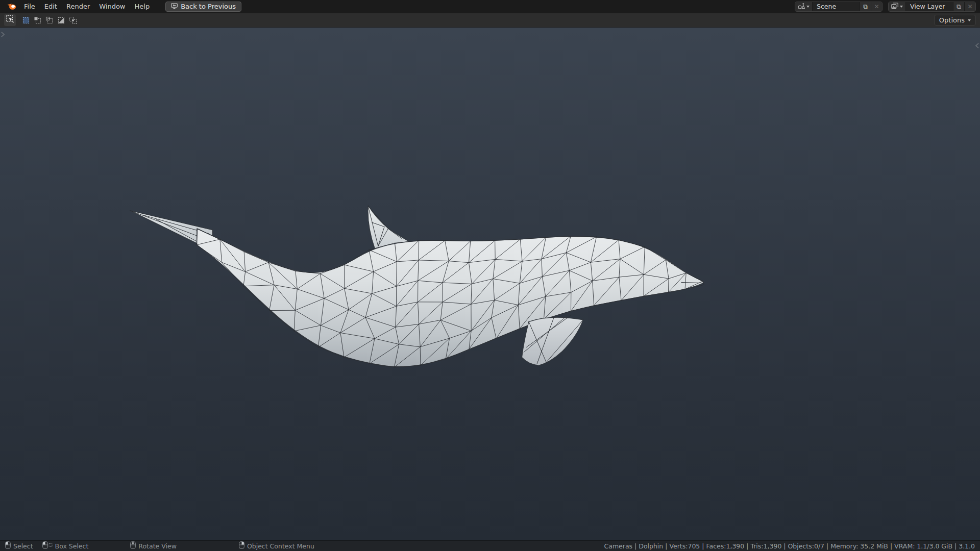 The width and height of the screenshot is (980, 551). I want to click on remove-view-layer-button: ✕, so click(970, 7).